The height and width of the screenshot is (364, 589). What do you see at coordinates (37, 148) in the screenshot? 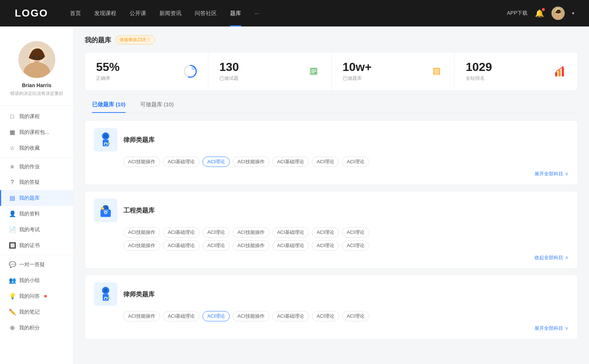
I see `sidebar-item-favorites: ☆ 我的收藏` at bounding box center [37, 148].